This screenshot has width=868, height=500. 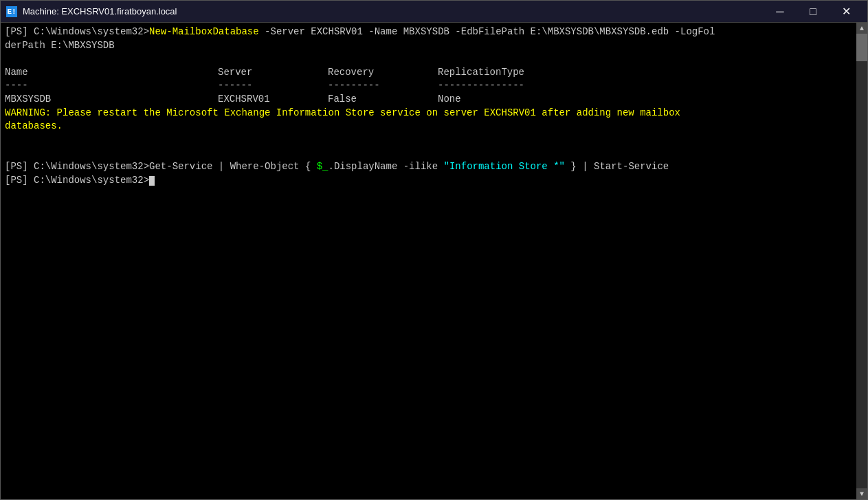 I want to click on scrollbar-up-button: ▲, so click(x=862, y=28).